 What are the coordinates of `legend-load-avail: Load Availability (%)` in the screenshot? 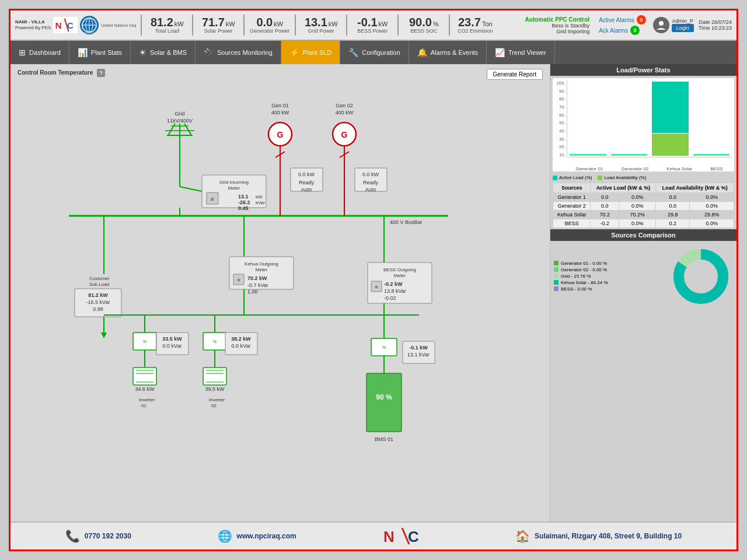 It's located at (622, 177).